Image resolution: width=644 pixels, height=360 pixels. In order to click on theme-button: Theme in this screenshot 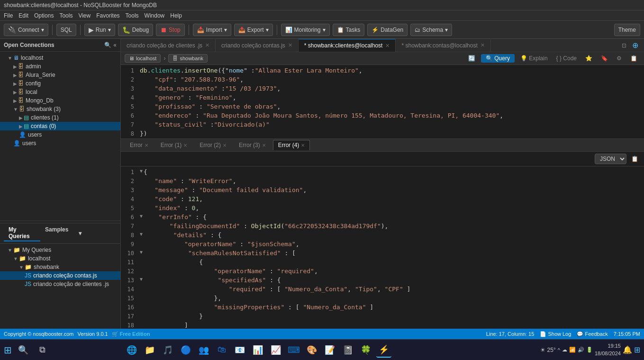, I will do `click(627, 30)`.